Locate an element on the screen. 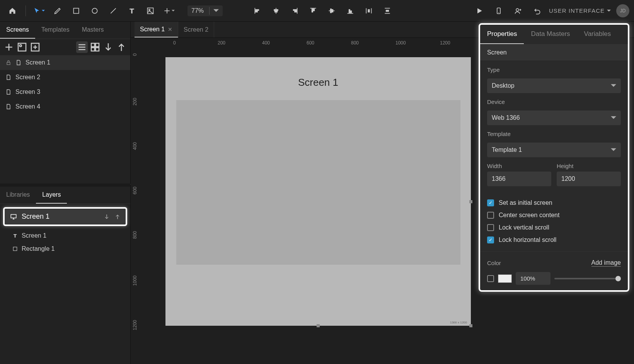 This screenshot has width=634, height=364. user-interface-dropdown: USER INTERFACE is located at coordinates (580, 11).